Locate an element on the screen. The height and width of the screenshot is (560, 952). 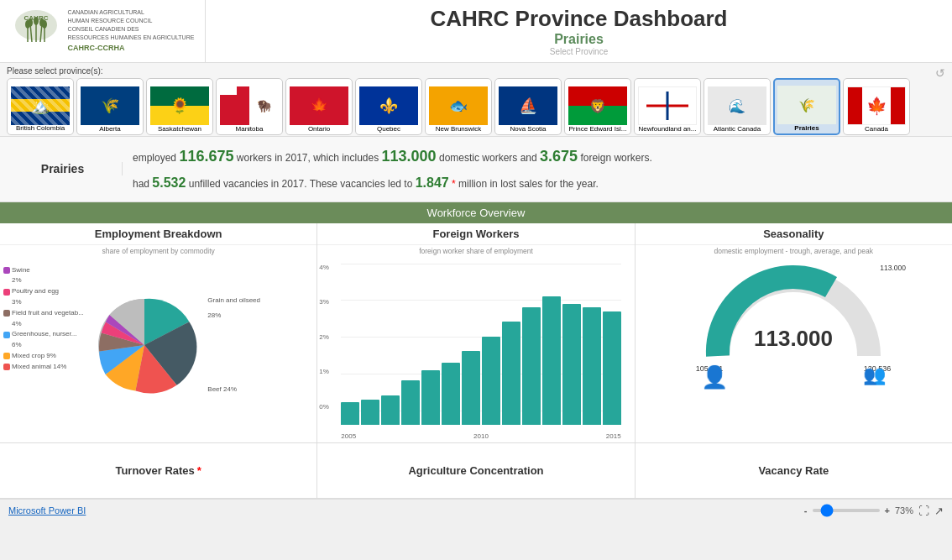
stats-star: * is located at coordinates (453, 184).